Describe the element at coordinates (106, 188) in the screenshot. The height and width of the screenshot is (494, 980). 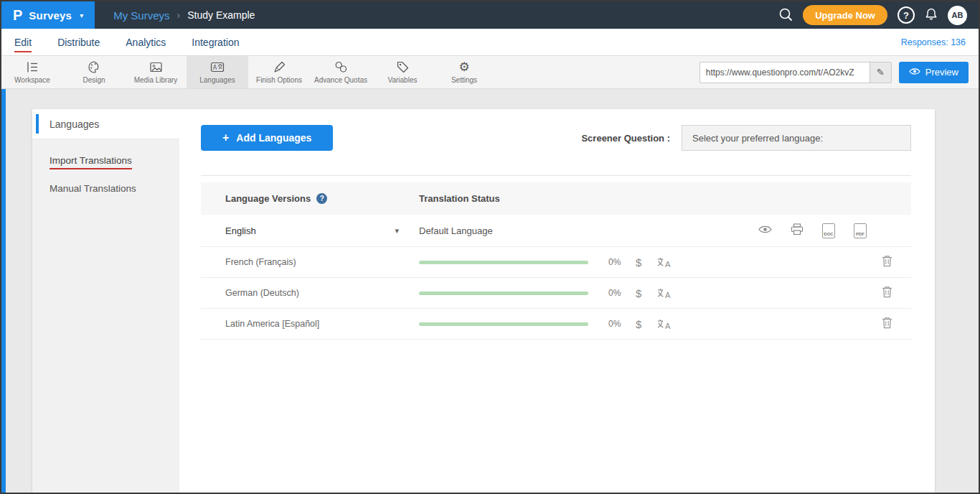
I see `sidebar-item-manual-translations: Manual Translations` at that location.